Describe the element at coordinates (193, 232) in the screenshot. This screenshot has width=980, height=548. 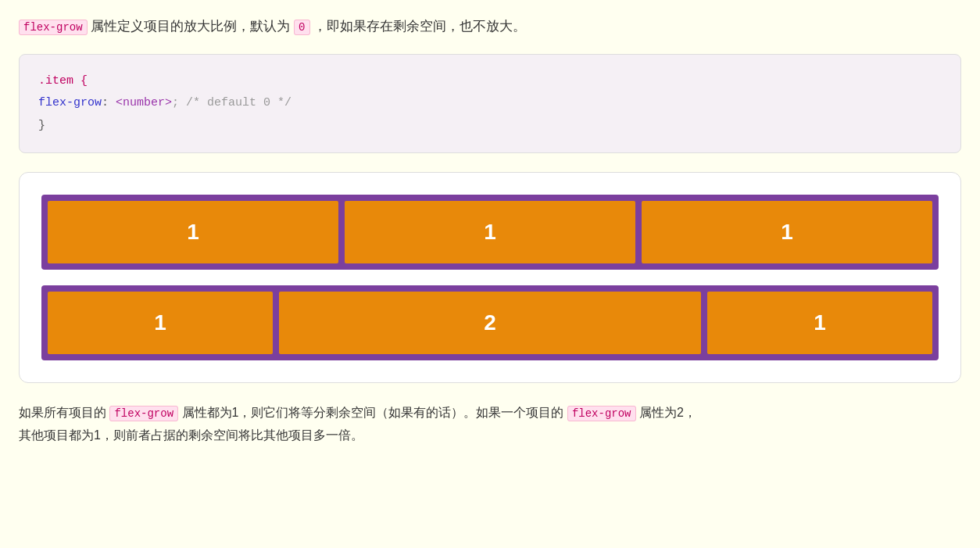
I see `flex-item-r1-1: 1` at that location.